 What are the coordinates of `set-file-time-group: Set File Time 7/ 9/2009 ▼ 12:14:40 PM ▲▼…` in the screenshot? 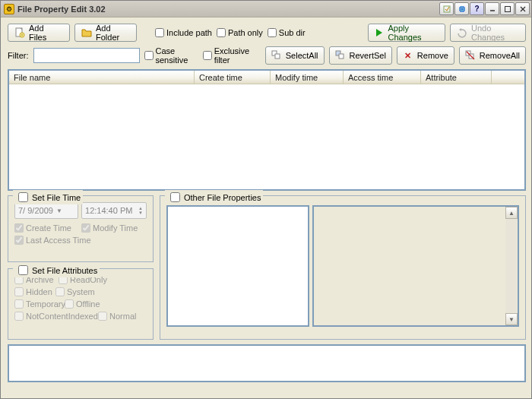 It's located at (81, 229).